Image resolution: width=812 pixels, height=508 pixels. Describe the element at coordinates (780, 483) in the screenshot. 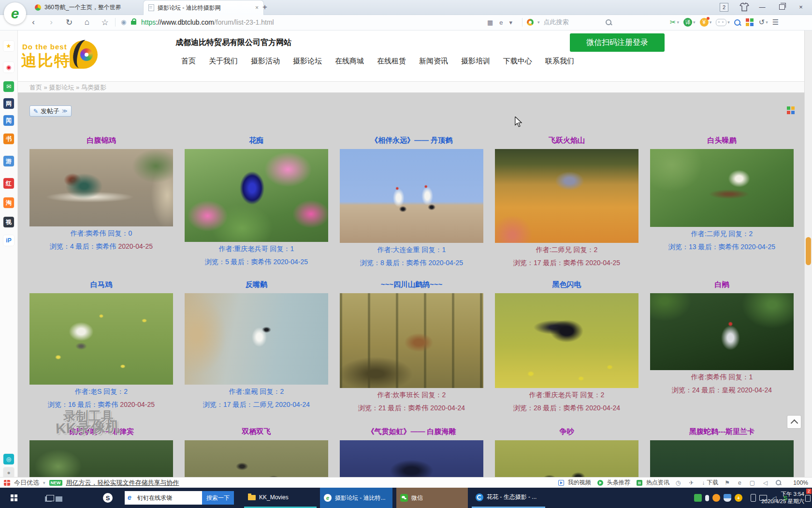

I see `statusbar-item` at that location.